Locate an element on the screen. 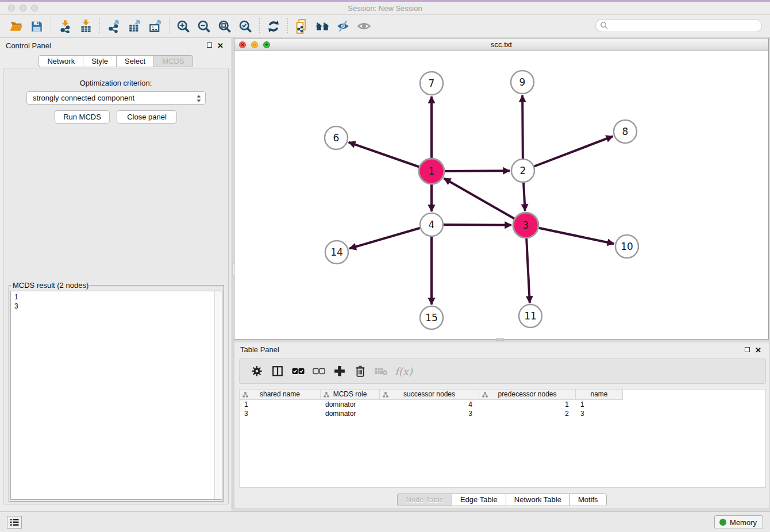  unchecked-boxes-icon is located at coordinates (319, 371).